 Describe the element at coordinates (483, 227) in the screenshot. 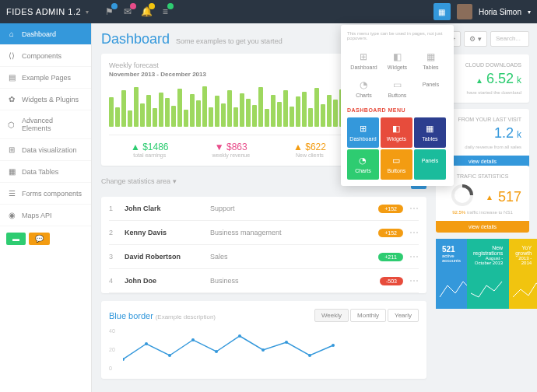

I see `view-details-button: view details` at that location.